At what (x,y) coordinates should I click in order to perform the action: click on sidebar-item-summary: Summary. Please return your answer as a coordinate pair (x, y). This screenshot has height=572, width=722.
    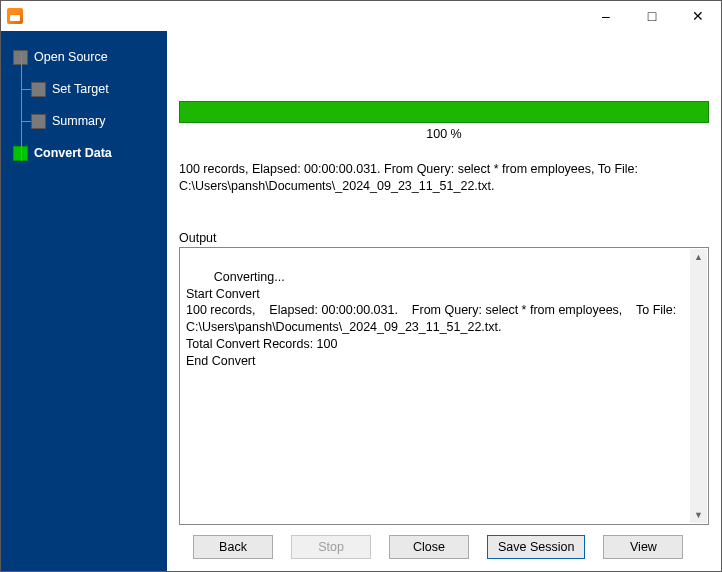
    Looking at the image, I should click on (84, 121).